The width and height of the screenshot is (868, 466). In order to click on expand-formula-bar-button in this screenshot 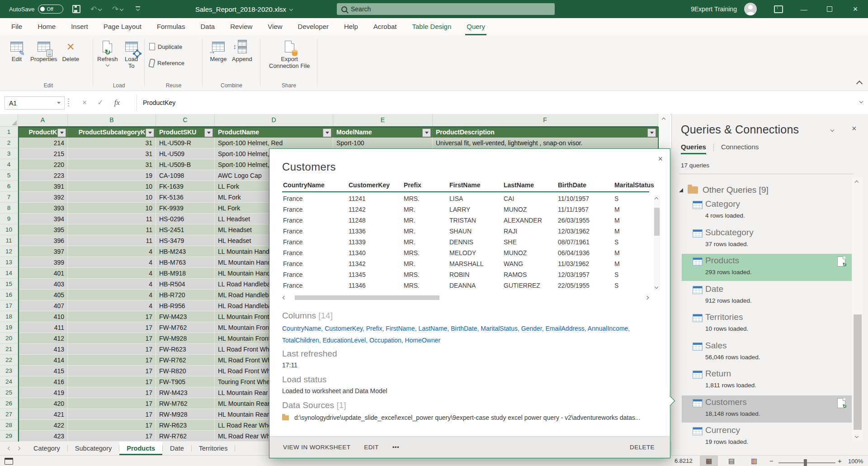, I will do `click(861, 101)`.